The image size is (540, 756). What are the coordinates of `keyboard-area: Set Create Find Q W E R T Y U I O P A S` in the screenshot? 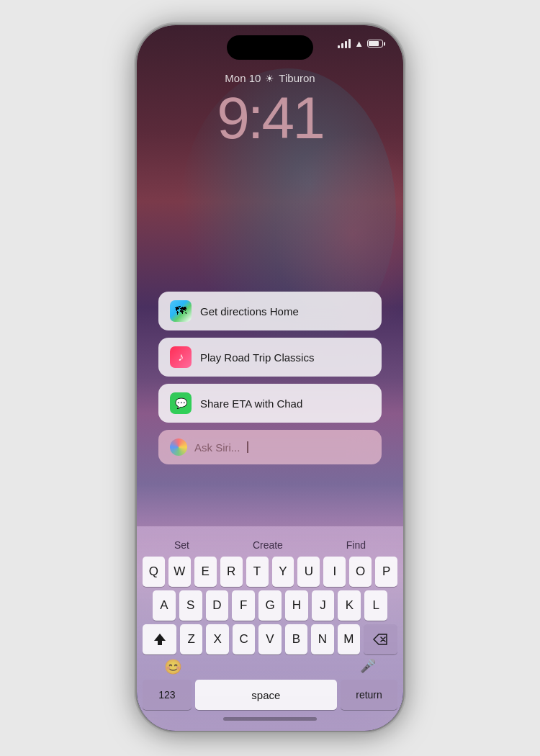 It's located at (270, 629).